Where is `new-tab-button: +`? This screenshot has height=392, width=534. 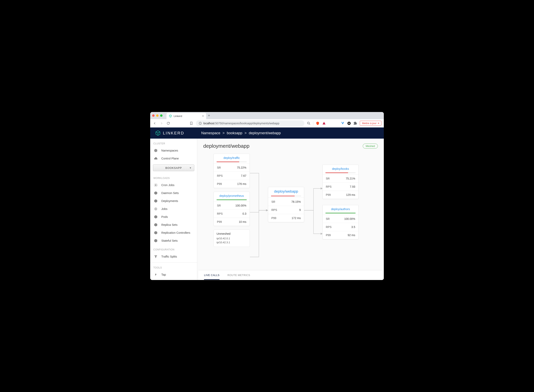
new-tab-button: + is located at coordinates (209, 116).